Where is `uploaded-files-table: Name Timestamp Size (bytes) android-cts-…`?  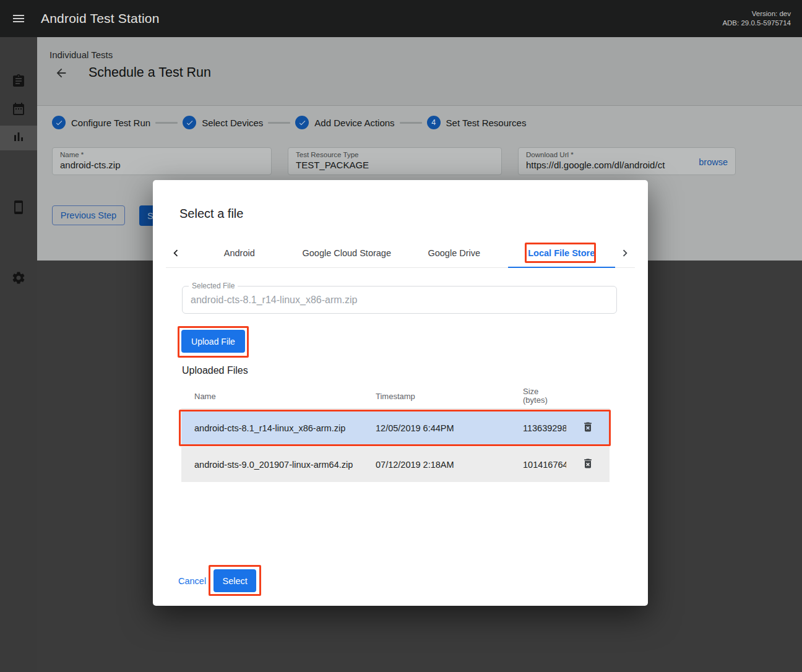
uploaded-files-table: Name Timestamp Size (bytes) android-cts-… is located at coordinates (395, 433).